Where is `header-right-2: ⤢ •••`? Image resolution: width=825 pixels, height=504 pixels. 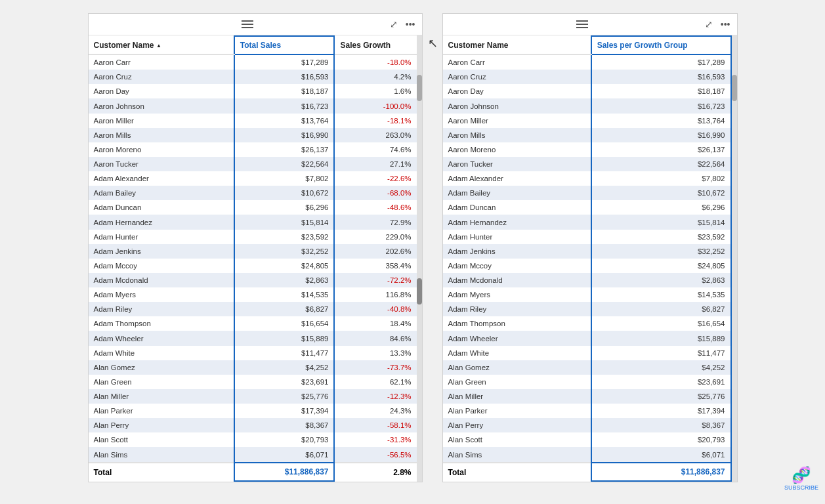 header-right-2: ⤢ ••• is located at coordinates (718, 24).